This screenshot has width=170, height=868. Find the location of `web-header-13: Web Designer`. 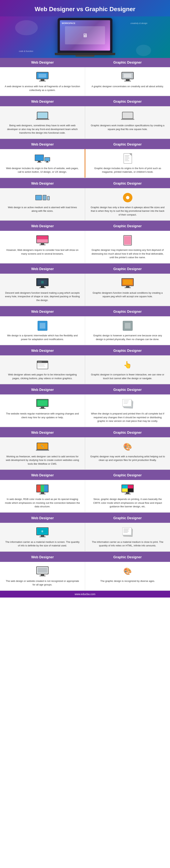

web-header-13: Web Designer is located at coordinates (42, 557).